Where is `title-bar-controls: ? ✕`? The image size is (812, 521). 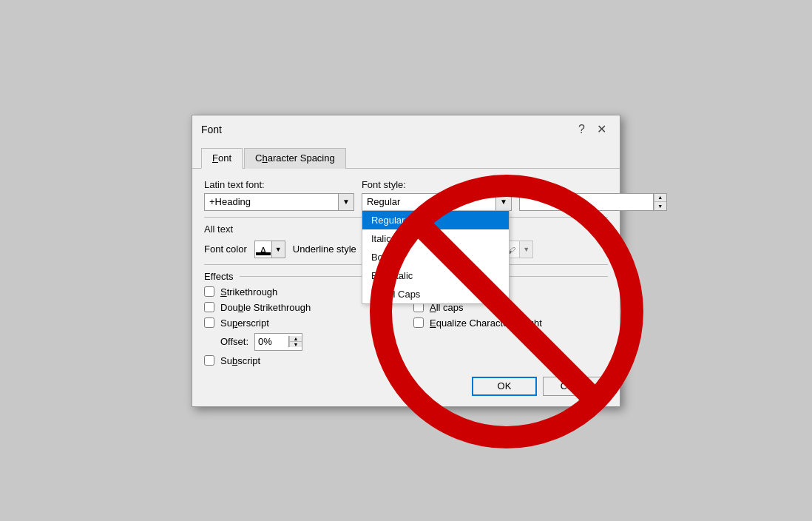 title-bar-controls: ? ✕ is located at coordinates (592, 130).